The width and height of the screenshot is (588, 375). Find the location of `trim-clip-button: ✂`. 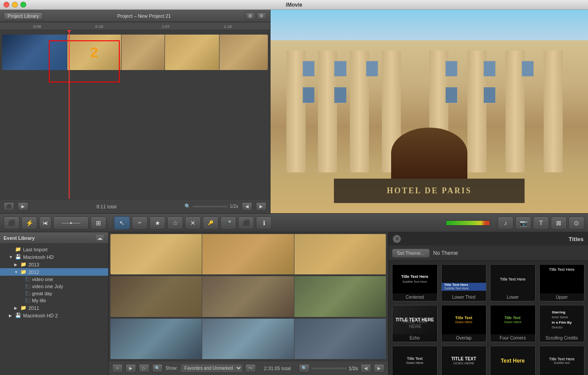

trim-clip-button: ✂ is located at coordinates (140, 223).